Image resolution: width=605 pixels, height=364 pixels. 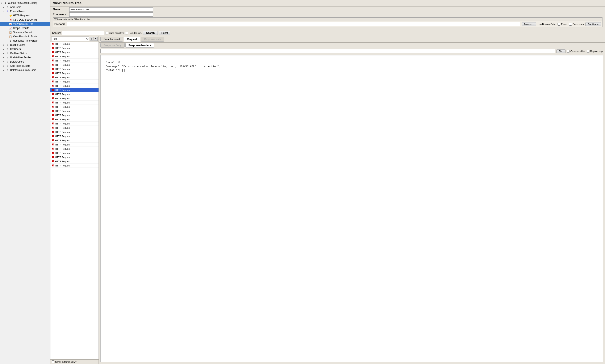 I want to click on regular-exp-checkbox, so click(x=127, y=33).